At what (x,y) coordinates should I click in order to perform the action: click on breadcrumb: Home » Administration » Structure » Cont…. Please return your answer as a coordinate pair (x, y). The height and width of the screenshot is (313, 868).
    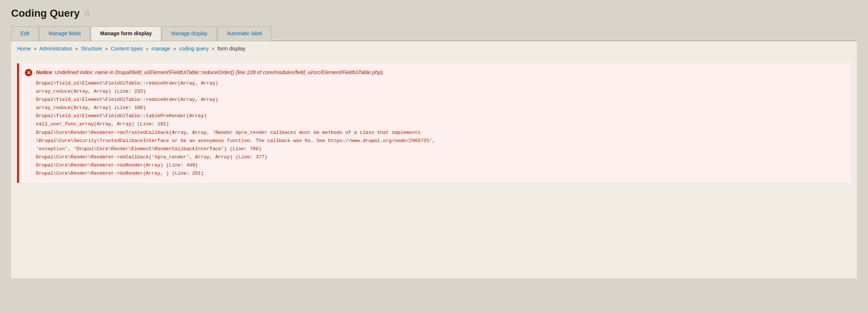
    Looking at the image, I should click on (434, 49).